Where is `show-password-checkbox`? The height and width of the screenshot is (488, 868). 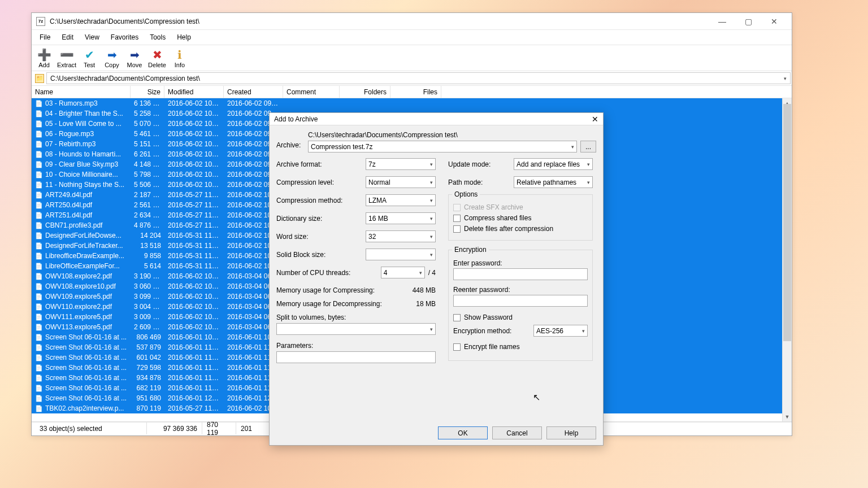 show-password-checkbox is located at coordinates (457, 317).